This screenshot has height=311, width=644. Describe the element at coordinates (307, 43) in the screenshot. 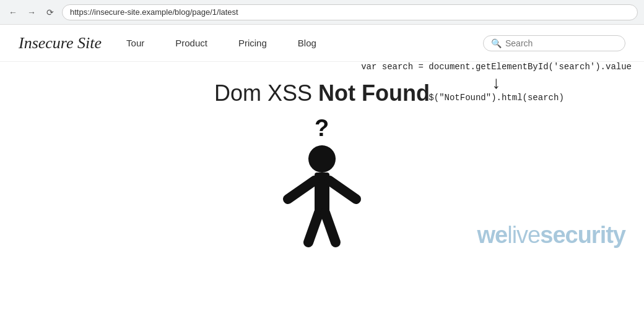

I see `nav-blog: Blog` at that location.